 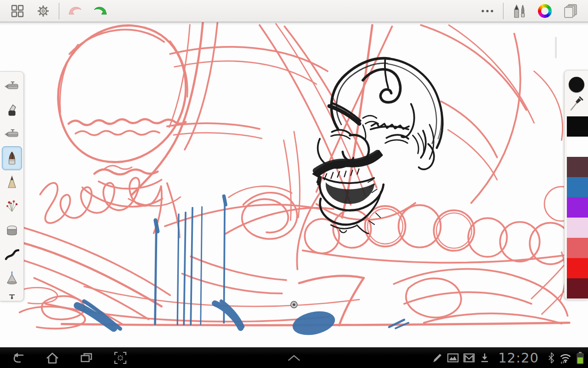 I want to click on more-options-button, so click(x=487, y=11).